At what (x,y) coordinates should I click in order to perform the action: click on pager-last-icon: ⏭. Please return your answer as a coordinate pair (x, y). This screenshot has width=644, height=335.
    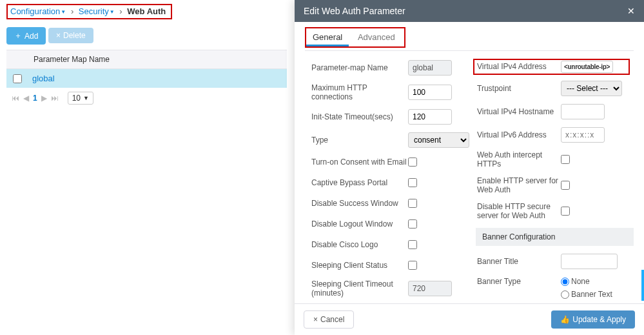
    Looking at the image, I should click on (55, 98).